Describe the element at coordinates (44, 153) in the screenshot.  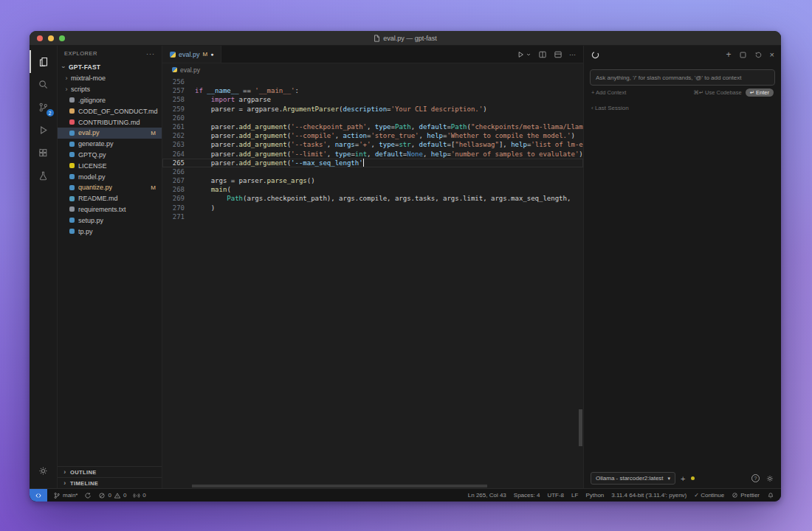
I see `sidebar-item-extensions` at that location.